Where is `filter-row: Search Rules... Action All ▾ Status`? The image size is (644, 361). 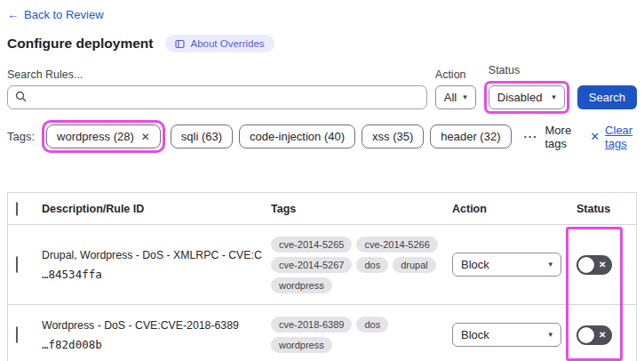
filter-row: Search Rules... Action All ▾ Status is located at coordinates (322, 87).